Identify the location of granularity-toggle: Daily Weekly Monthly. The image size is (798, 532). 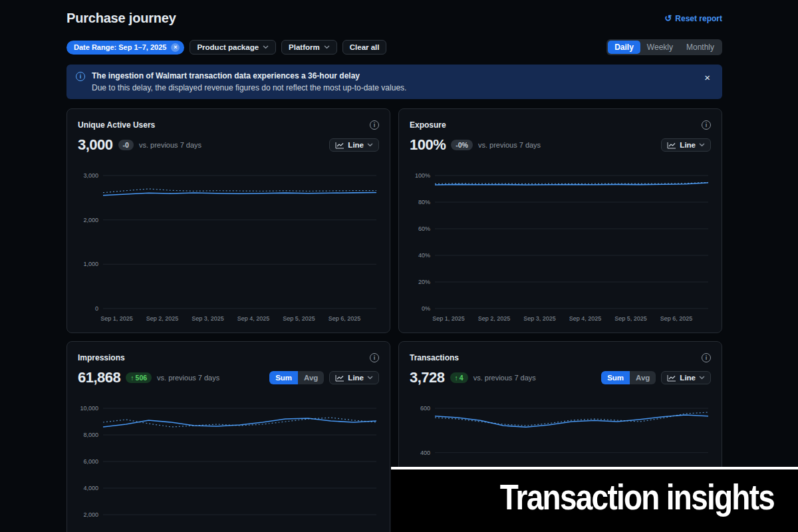
(664, 47).